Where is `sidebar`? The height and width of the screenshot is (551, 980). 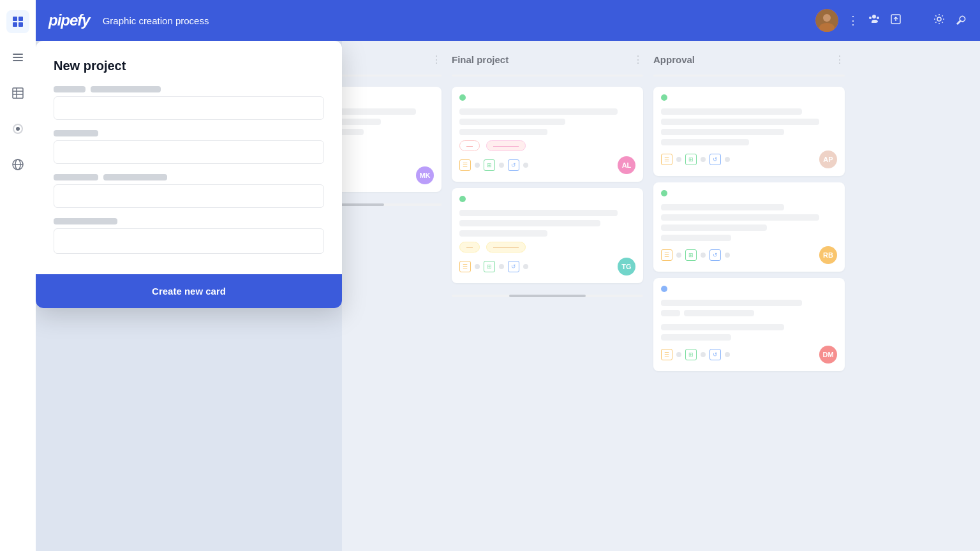 sidebar is located at coordinates (18, 276).